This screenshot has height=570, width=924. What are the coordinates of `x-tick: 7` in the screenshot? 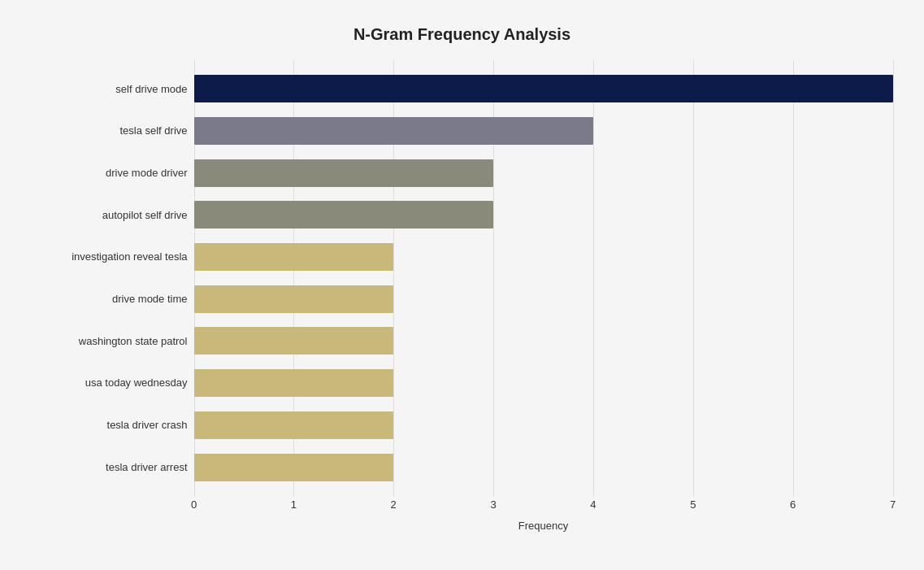 It's located at (892, 504).